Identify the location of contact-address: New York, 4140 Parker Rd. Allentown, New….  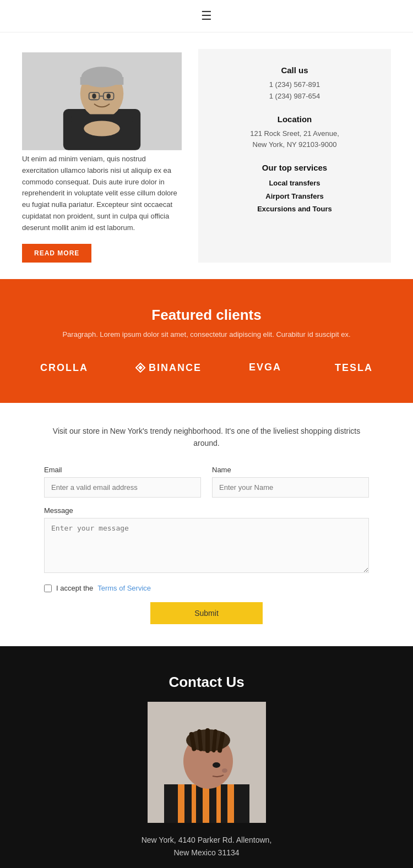
(206, 847).